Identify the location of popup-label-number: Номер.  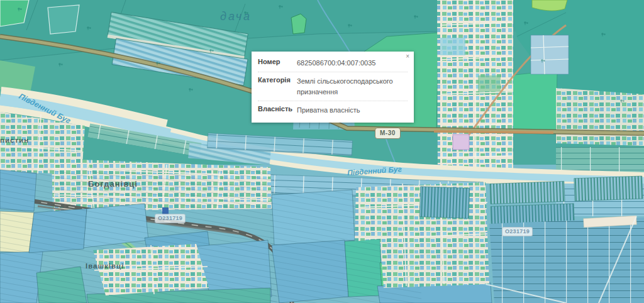
(277, 63).